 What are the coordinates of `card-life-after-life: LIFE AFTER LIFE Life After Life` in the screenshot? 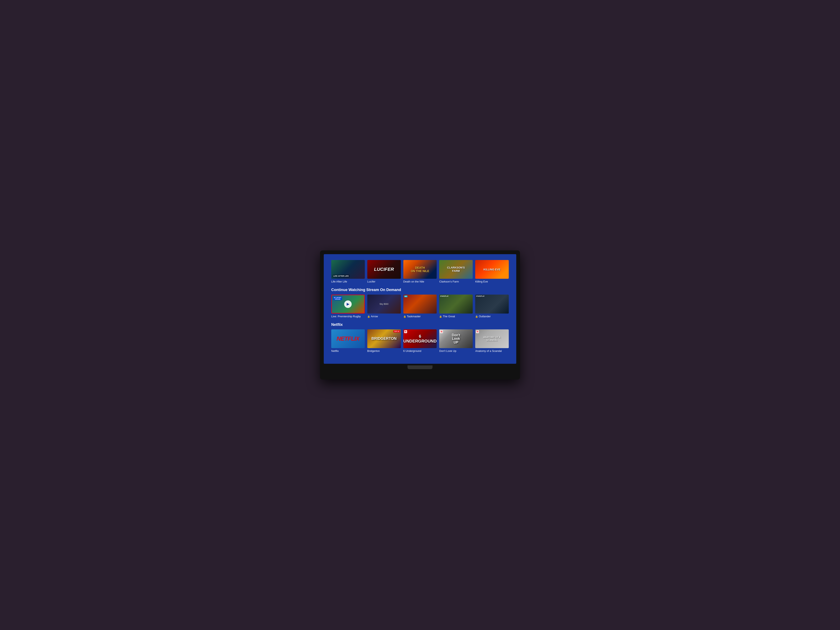 It's located at (348, 272).